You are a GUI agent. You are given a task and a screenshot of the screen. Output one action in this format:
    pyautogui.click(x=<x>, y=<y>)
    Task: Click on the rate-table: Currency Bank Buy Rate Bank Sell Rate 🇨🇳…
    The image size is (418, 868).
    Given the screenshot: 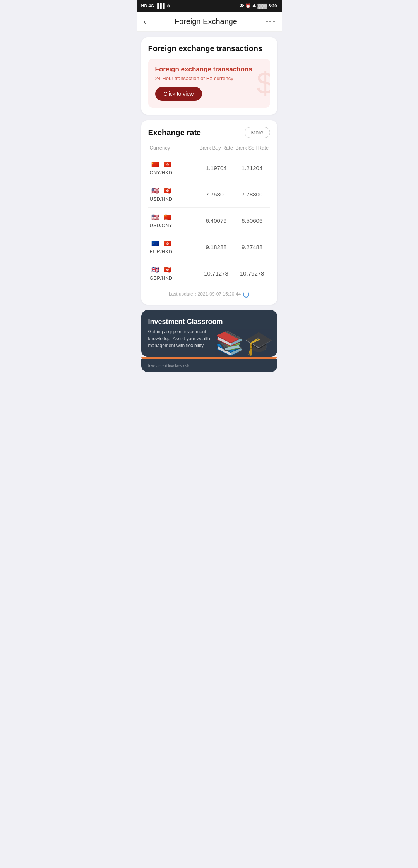 What is the action you would take?
    pyautogui.click(x=209, y=220)
    